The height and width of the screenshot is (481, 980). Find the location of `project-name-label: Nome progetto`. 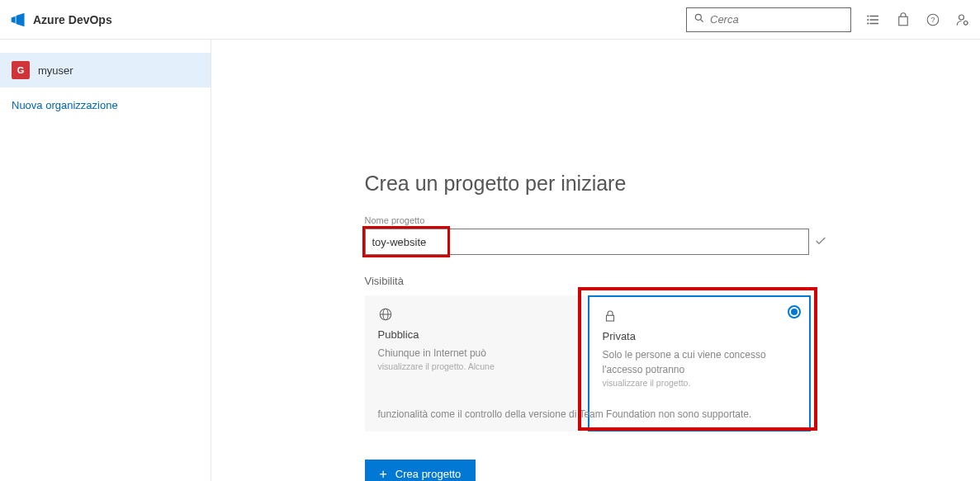

project-name-label: Nome progetto is located at coordinates (596, 220).